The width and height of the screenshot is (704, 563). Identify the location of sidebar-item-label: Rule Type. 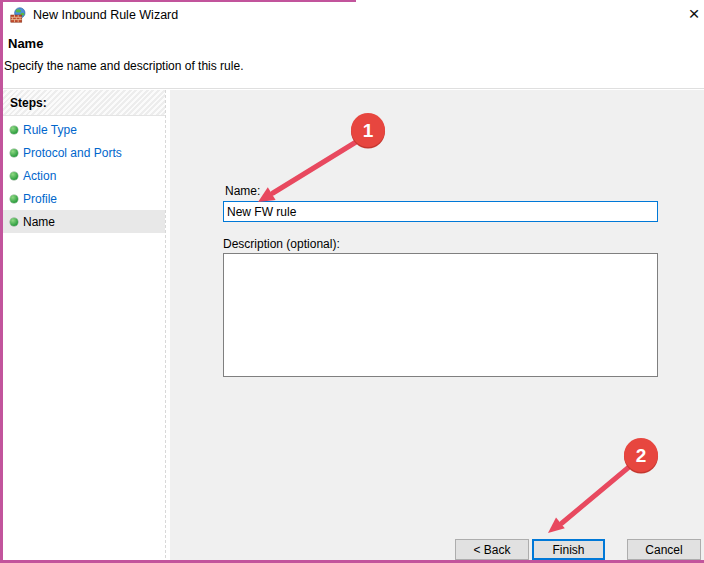
(50, 130).